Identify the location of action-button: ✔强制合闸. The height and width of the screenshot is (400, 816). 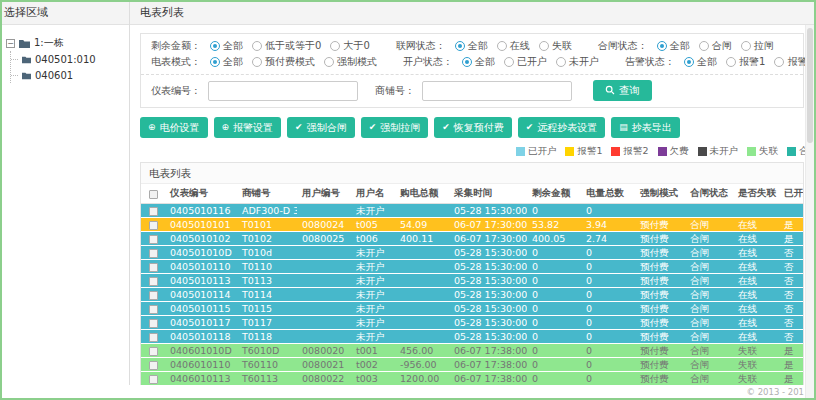
(321, 128).